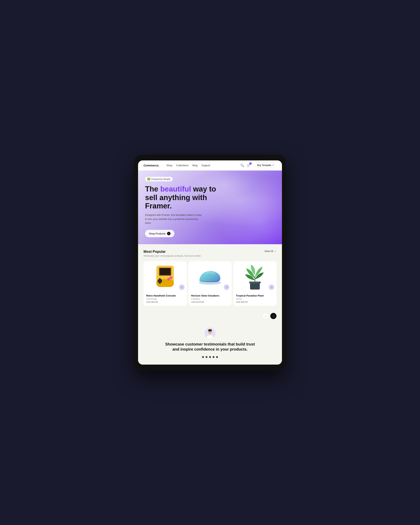 The image size is (420, 525). Describe the element at coordinates (210, 357) in the screenshot. I see `star-rating: ★ ★ ★ ★ ★` at that location.